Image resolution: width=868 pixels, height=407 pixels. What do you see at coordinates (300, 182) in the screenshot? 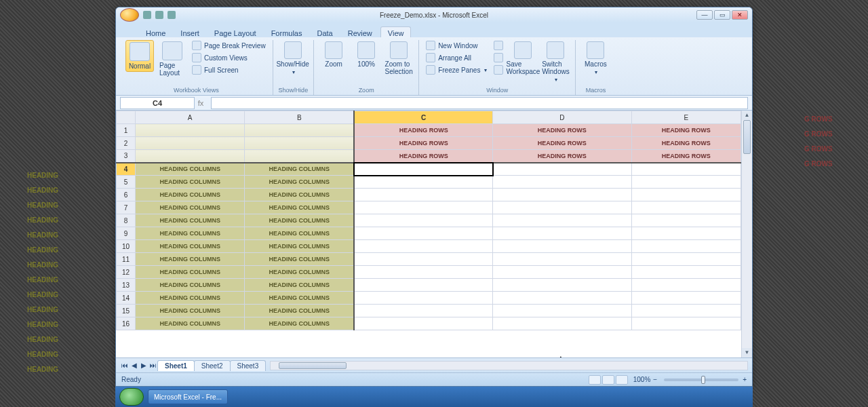
I see `cell-B5: HEADING COLUMNS` at bounding box center [300, 182].